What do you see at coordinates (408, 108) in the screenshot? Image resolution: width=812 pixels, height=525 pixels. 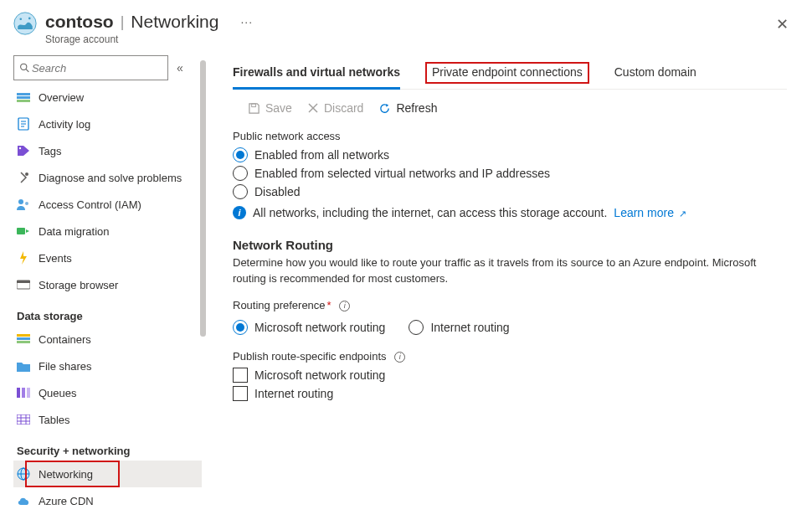 I see `refresh-button: Refresh` at bounding box center [408, 108].